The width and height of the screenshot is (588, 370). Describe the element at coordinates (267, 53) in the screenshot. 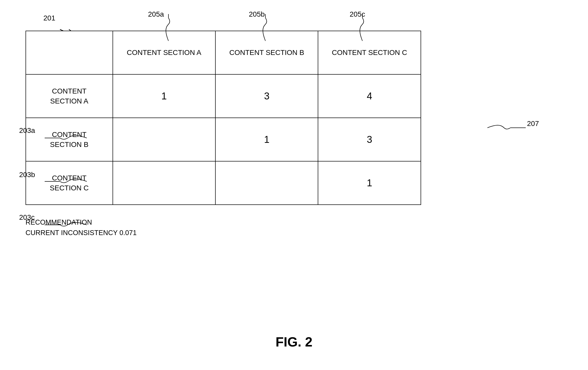

I see `col-header-b: CONTENT SECTION B` at that location.